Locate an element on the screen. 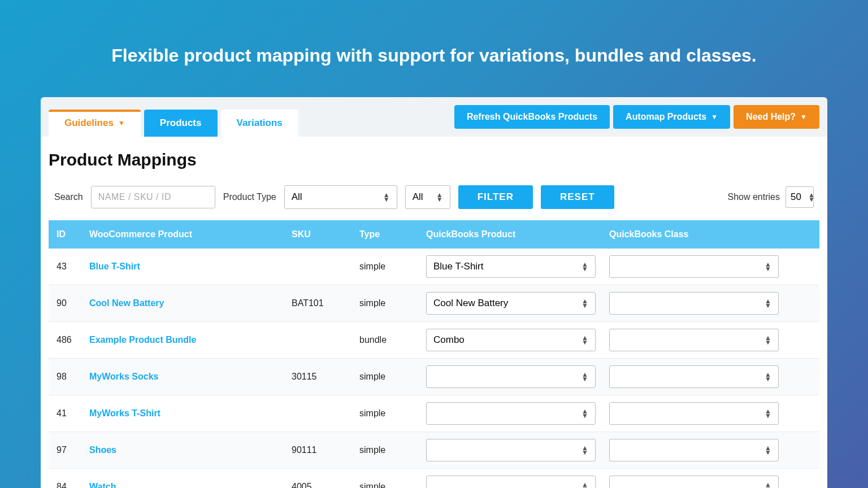 Image resolution: width=868 pixels, height=488 pixels. secondary-select: All ▲▼ is located at coordinates (428, 197).